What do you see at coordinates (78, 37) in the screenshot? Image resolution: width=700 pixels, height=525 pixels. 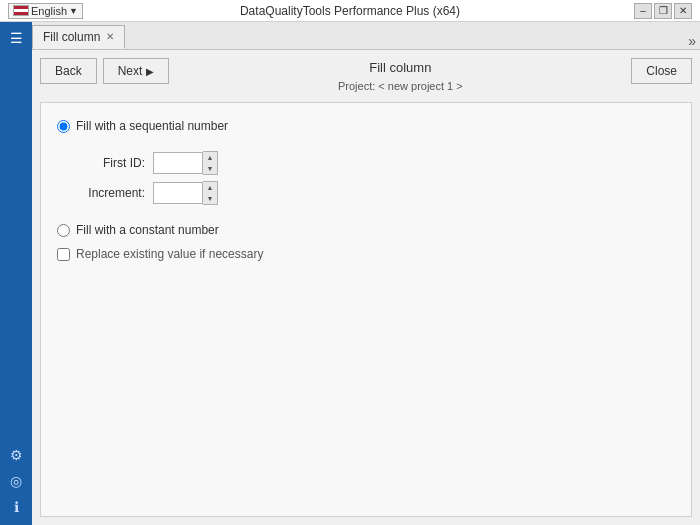 I see `fill-column-tab: Fill column ✕` at bounding box center [78, 37].